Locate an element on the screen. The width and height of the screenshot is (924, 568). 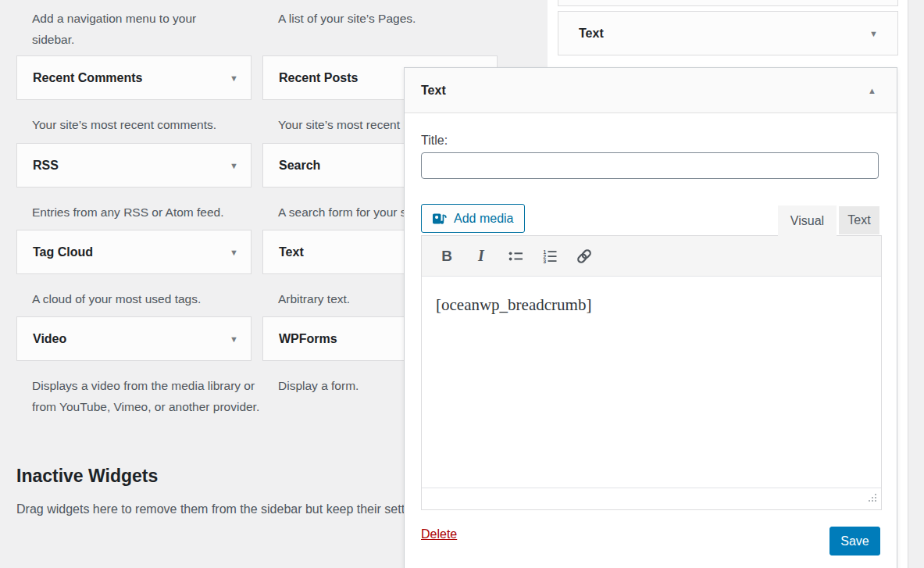
delete-widget-link: Delete is located at coordinates (439, 534).